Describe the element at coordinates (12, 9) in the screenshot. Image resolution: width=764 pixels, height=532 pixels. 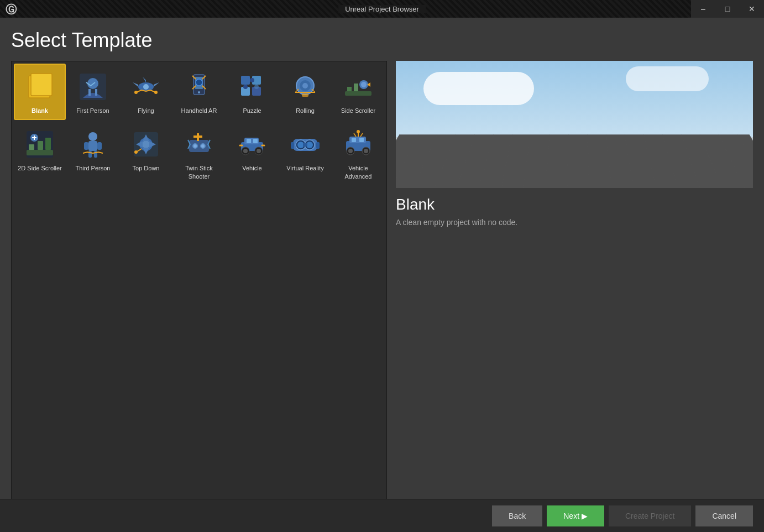
I see `ue-logo-icon: Ⓖ` at that location.